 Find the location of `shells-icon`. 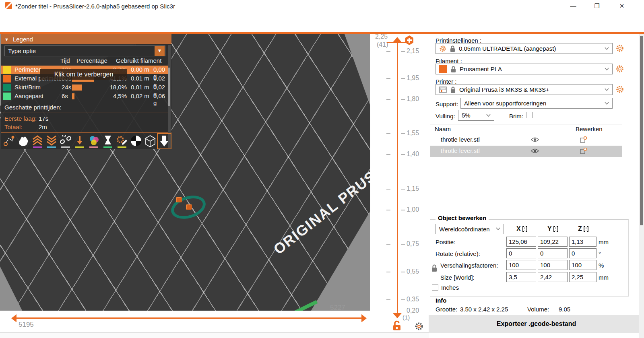

shells-icon is located at coordinates (150, 141).